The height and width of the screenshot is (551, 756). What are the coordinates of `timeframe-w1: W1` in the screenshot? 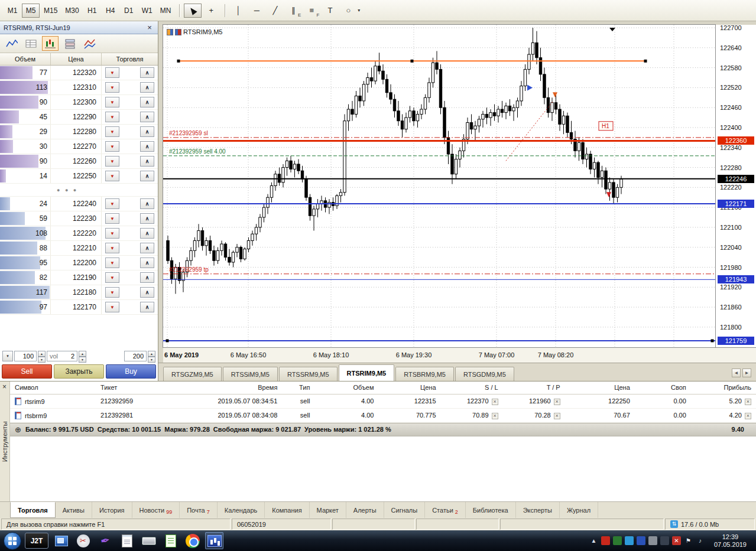 It's located at (147, 11).